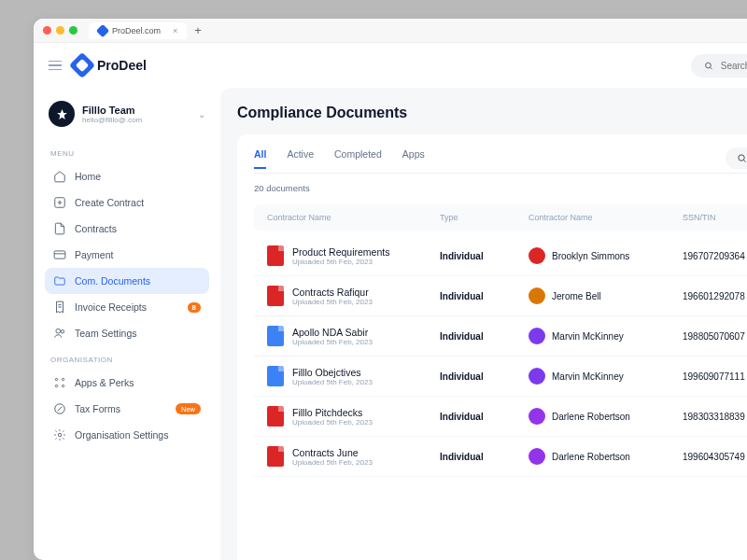 The height and width of the screenshot is (560, 747). Describe the element at coordinates (332, 372) in the screenshot. I see `file-name: Filllo Obejctives` at that location.